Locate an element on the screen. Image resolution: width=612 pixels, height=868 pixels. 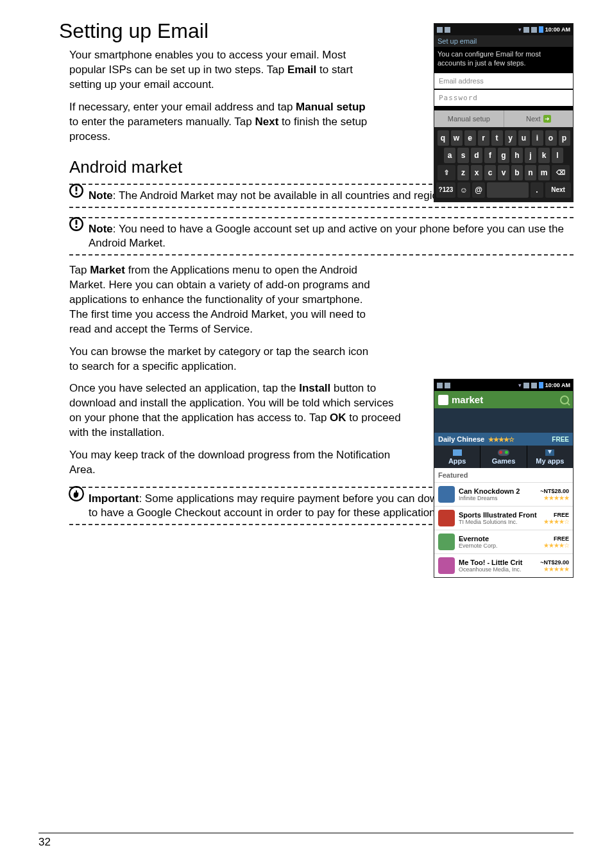
backspace-key: ⌫ is located at coordinates (561, 173).